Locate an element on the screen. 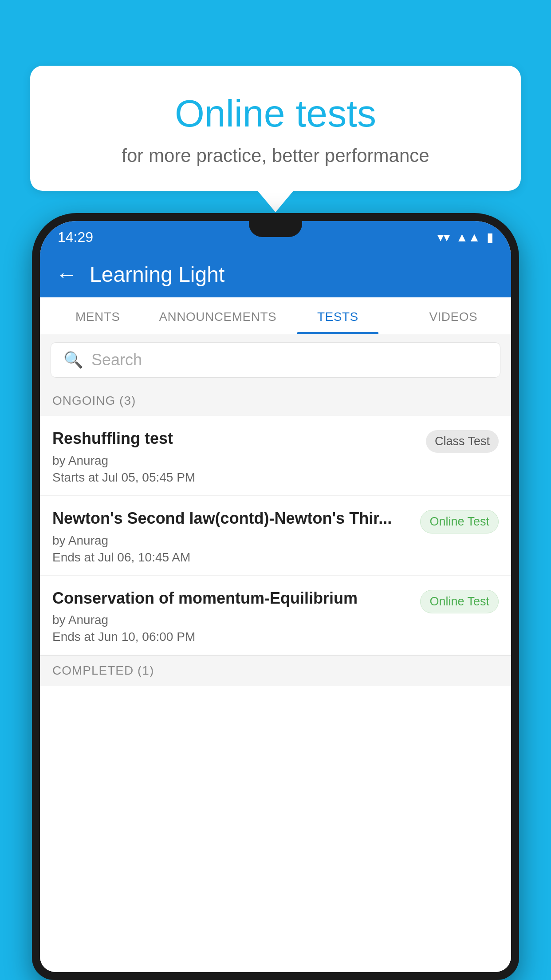 This screenshot has width=551, height=980. test-item-1: Reshuffling test by Anurag Starts at Jul… is located at coordinates (276, 456).